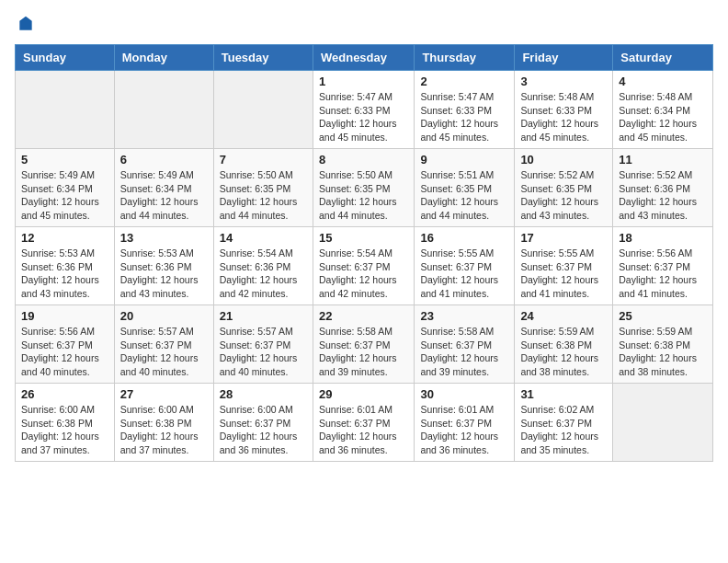  Describe the element at coordinates (363, 267) in the screenshot. I see `day-cell: 15Sunrise: 5:54 AM Sunset: 6:37 PM Dayli…` at that location.